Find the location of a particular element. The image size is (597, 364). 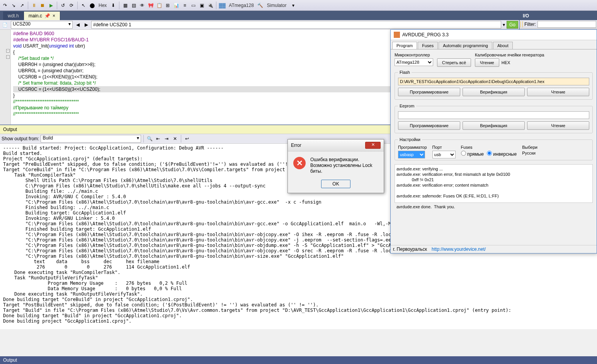

define-bar: #define UCSZ00 1 is located at coordinates (296, 25).